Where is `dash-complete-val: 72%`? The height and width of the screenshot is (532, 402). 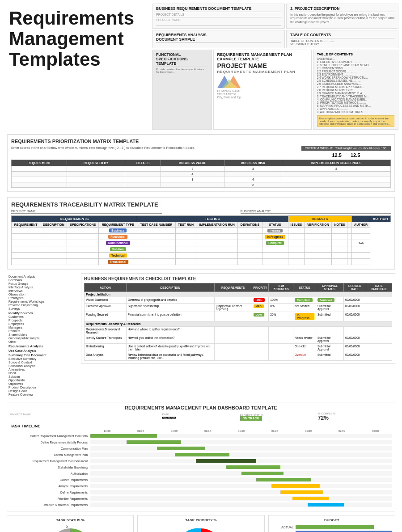
dash-complete-val: 72% is located at coordinates (355, 418).